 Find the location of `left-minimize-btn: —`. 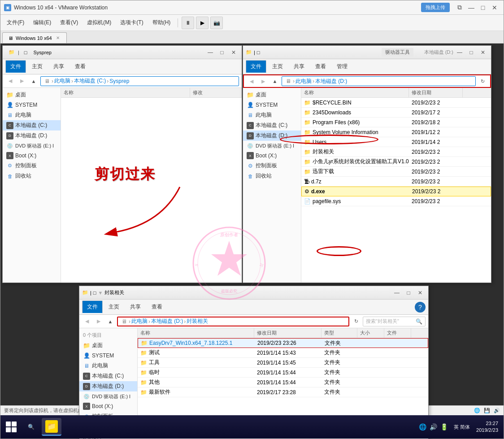

left-minimize-btn: — is located at coordinates (210, 52).